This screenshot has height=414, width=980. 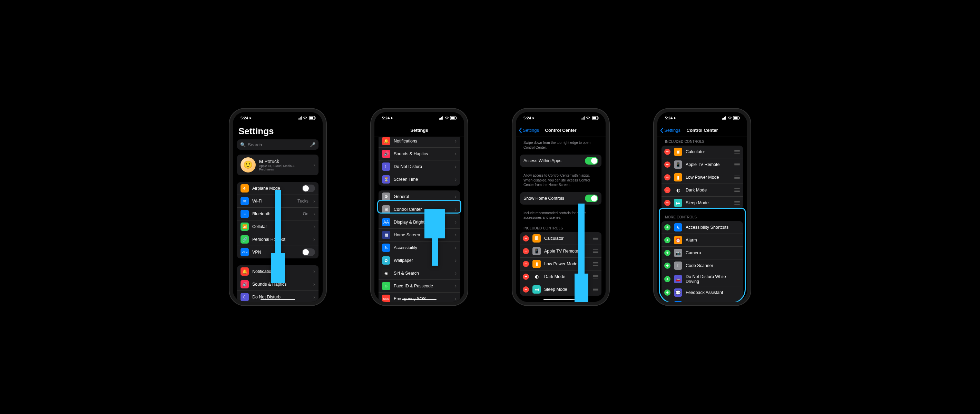 What do you see at coordinates (595, 118) in the screenshot?
I see `battery-icon` at bounding box center [595, 118].